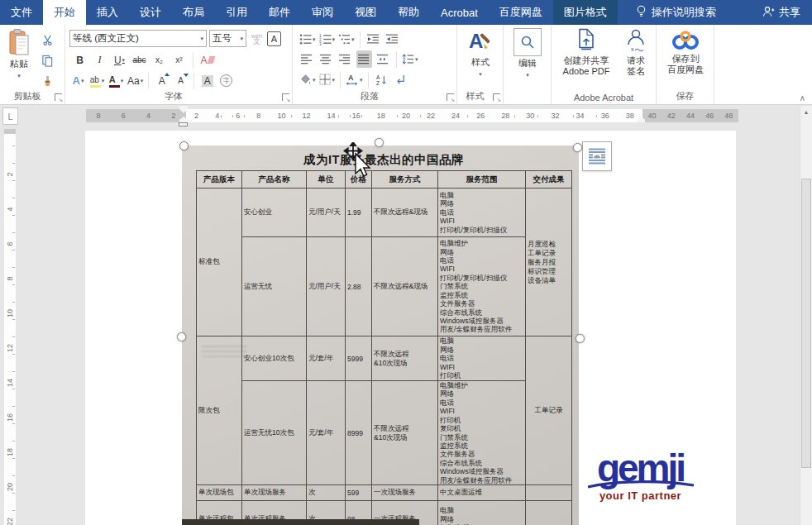  Describe the element at coordinates (586, 41) in the screenshot. I see `adobe-pdf-icon` at that location.